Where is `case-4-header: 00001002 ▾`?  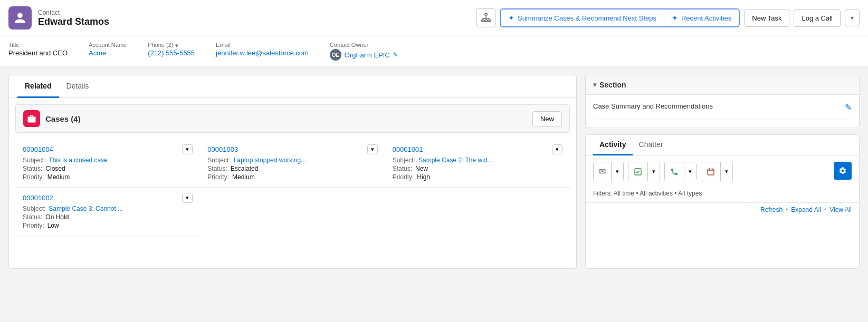 case-4-header: 00001002 ▾ is located at coordinates (108, 198).